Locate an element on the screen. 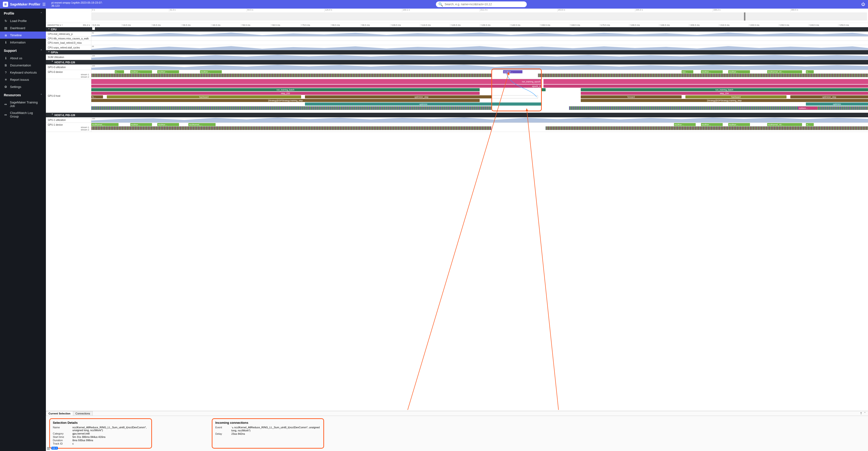 This screenshot has width=868, height=451. gpu0-host-lane: run_training_epoch epoch_1 run_training_… is located at coordinates (480, 94).